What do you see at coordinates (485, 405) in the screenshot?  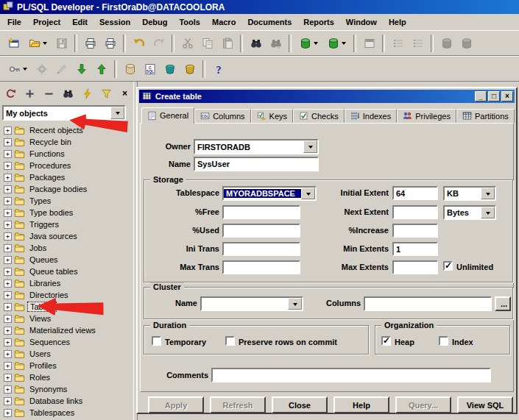 I see `view-sql-button: View SQL` at bounding box center [485, 405].